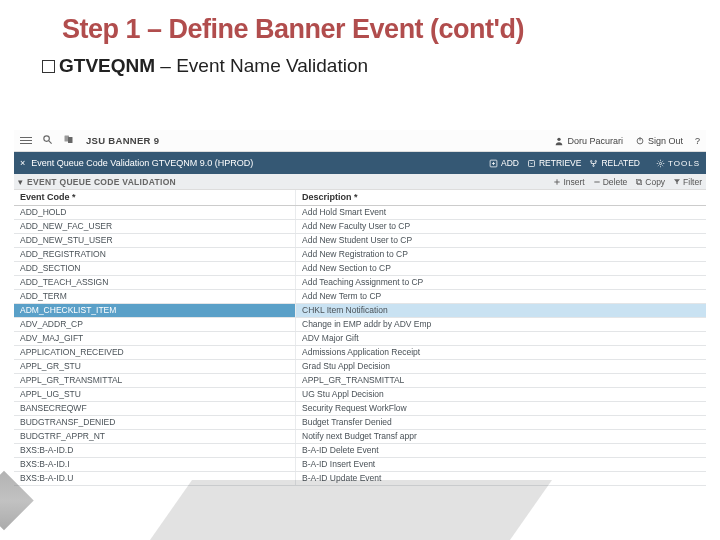 Image resolution: width=720 pixels, height=540 pixels. Describe the element at coordinates (554, 163) in the screenshot. I see `retrieve-button: RETRIEVE` at that location.